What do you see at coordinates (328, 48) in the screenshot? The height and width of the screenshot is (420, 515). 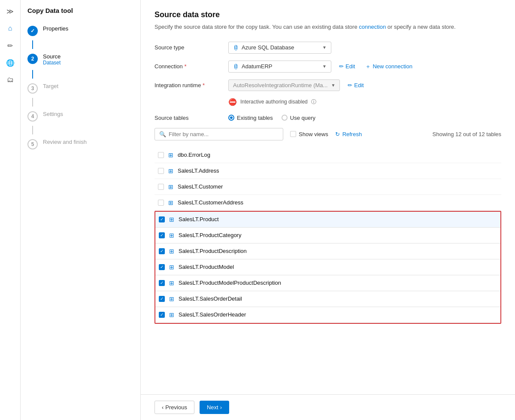 I see `source-type-row: Source type 🛢 Azure SQL Database ▼` at bounding box center [328, 48].